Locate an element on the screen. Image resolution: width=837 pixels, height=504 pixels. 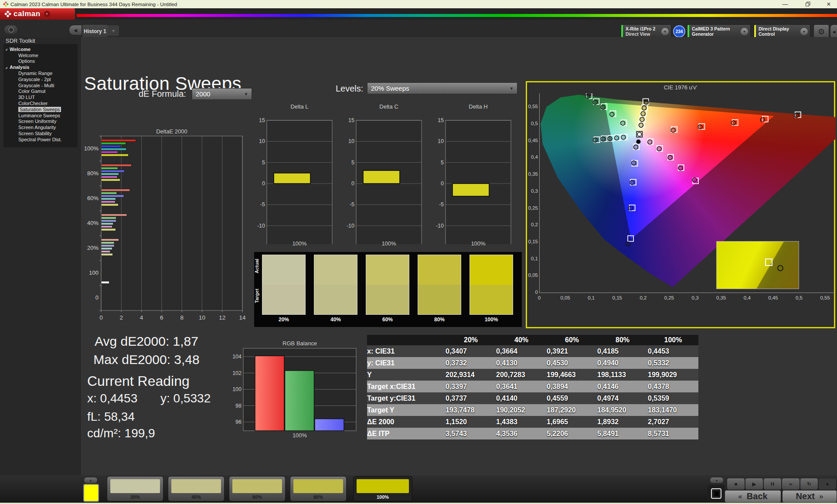
delta-c-chart: 151050-5-10-15 is located at coordinates (385, 177).